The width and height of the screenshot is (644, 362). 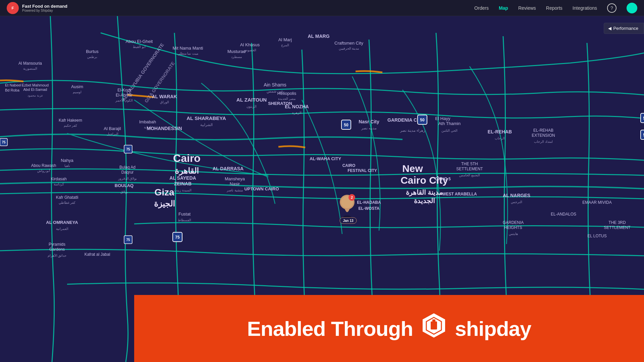 What do you see at coordinates (517, 202) in the screenshot?
I see `svg-text: النرجس` at bounding box center [517, 202].